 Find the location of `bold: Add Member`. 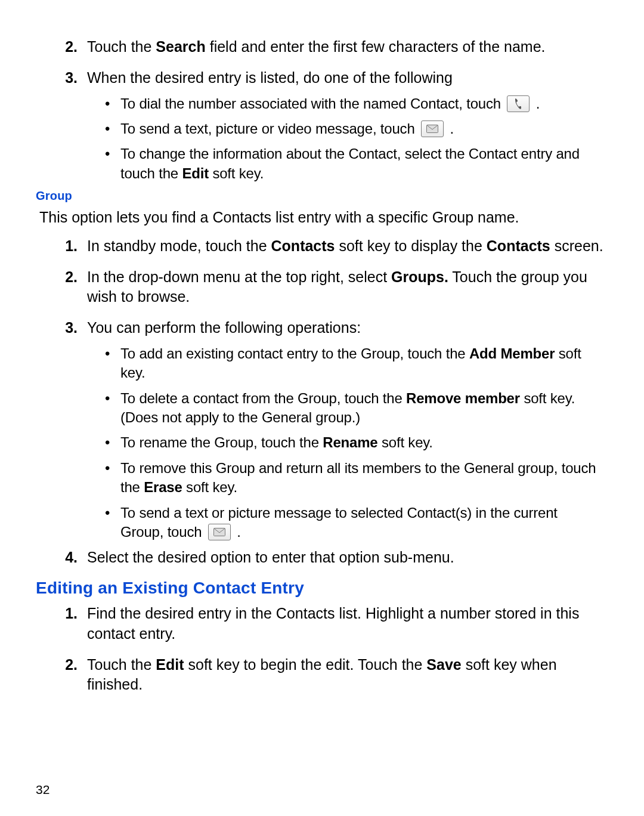

bold: Add Member is located at coordinates (512, 353).